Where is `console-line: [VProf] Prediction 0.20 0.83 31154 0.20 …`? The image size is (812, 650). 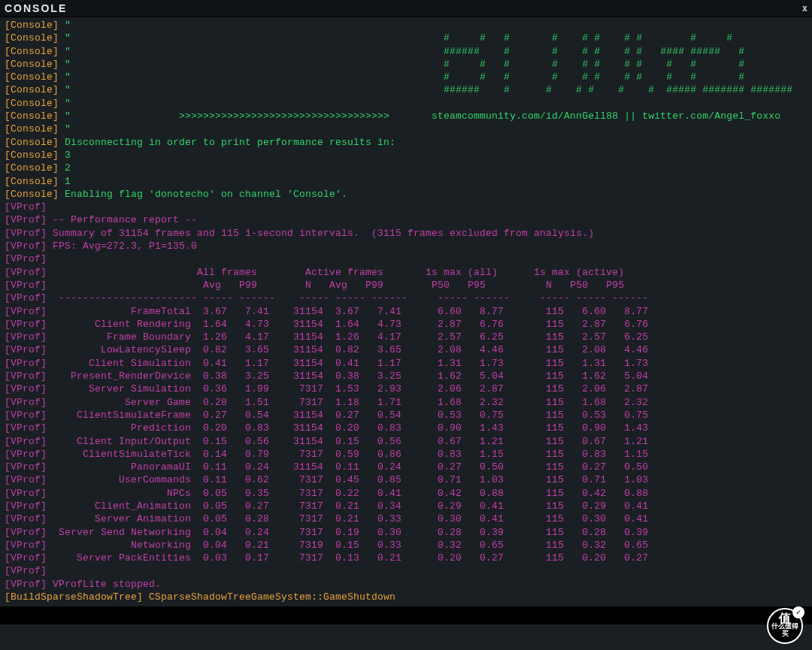 console-line: [VProf] Prediction 0.20 0.83 31154 0.20 … is located at coordinates (406, 428).